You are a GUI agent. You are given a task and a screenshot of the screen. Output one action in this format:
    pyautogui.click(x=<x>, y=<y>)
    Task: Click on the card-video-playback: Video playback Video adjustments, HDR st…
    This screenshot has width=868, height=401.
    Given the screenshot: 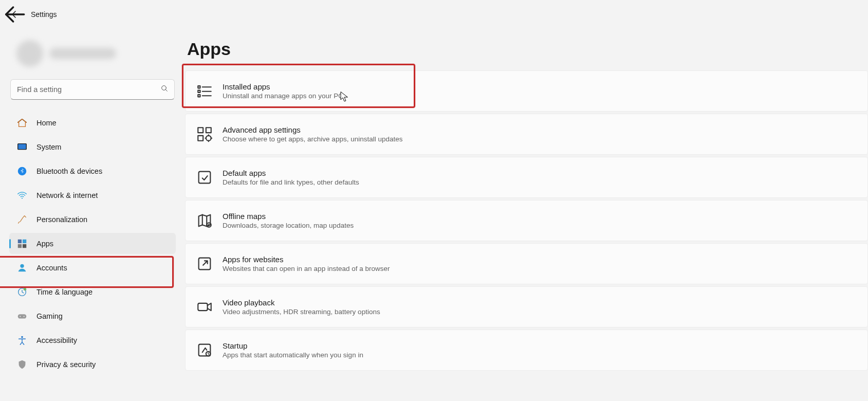 What is the action you would take?
    pyautogui.click(x=526, y=307)
    